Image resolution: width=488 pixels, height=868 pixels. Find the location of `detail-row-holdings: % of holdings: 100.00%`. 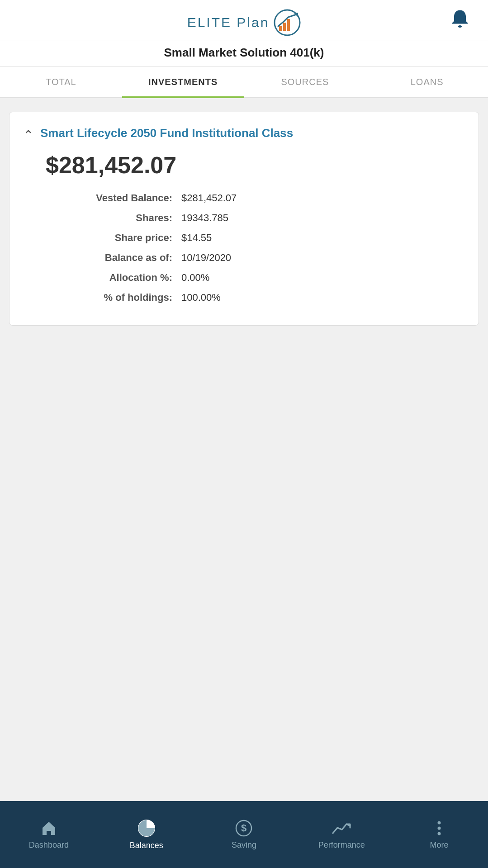

detail-row-holdings: % of holdings: 100.00% is located at coordinates (255, 298).